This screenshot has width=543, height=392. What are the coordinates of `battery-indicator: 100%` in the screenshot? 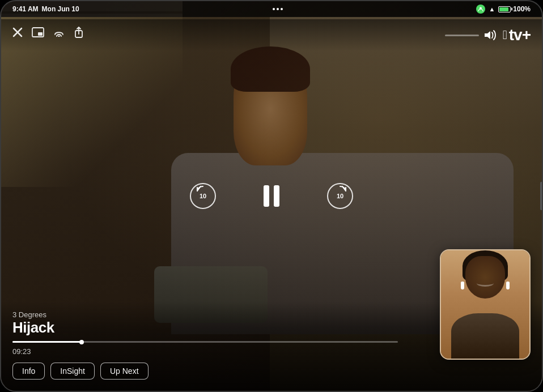 It's located at (515, 9).